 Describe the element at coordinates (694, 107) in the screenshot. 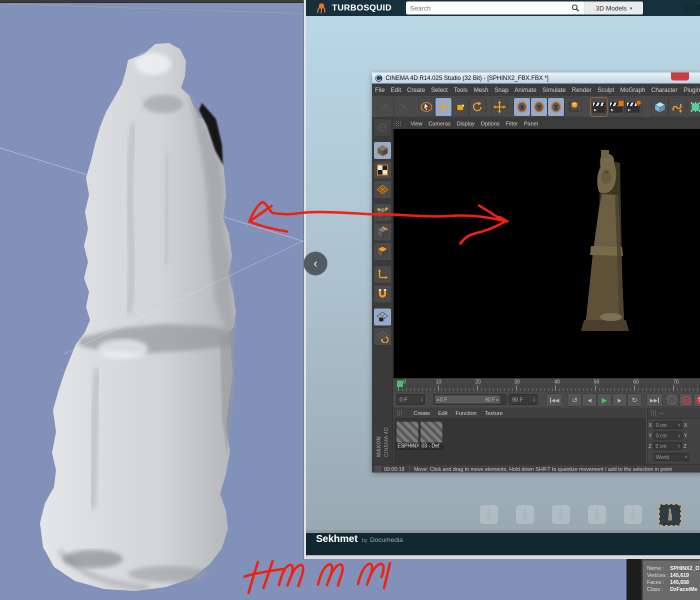

I see `make-editable-button` at that location.